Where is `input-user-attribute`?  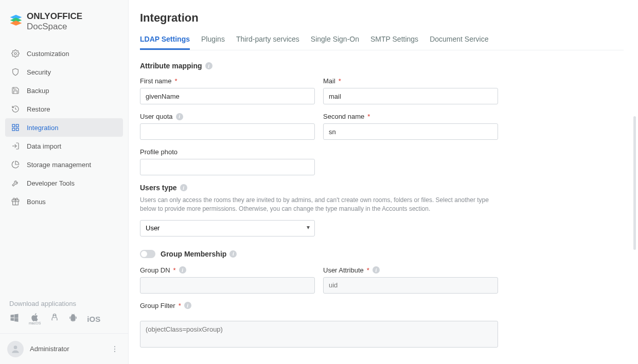
input-user-attribute is located at coordinates (411, 285).